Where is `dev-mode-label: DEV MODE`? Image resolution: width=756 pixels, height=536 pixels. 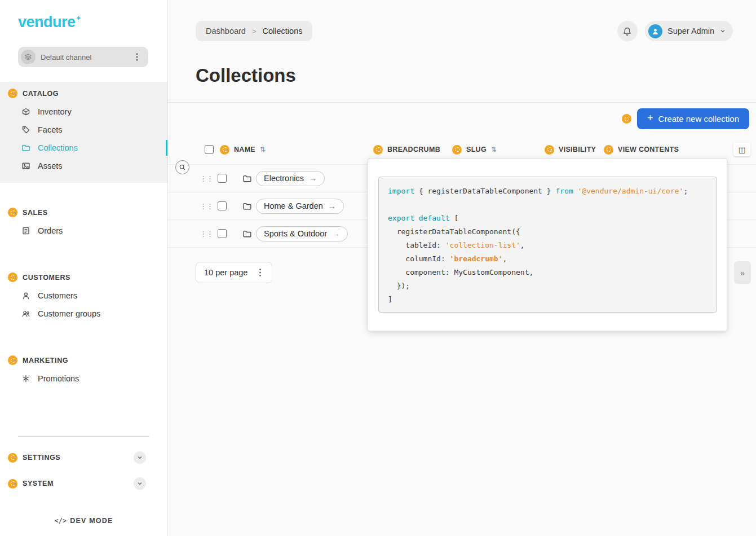
dev-mode-label: DEV MODE is located at coordinates (91, 521).